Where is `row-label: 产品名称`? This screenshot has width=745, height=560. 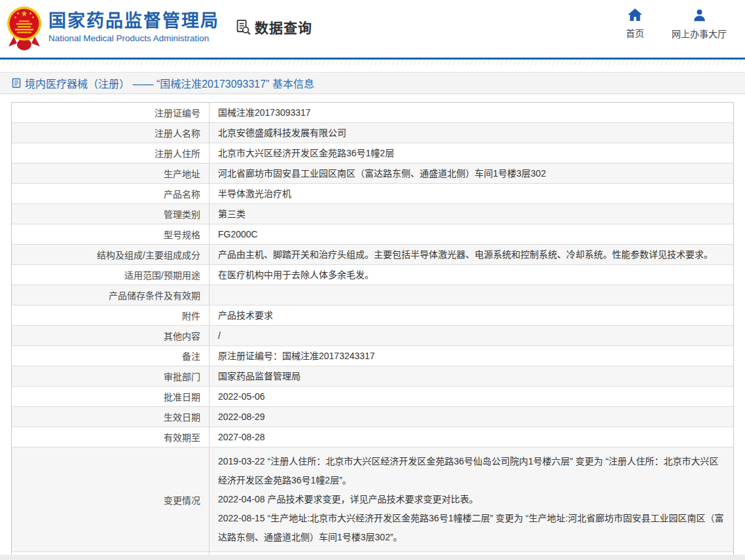
row-label: 产品名称 is located at coordinates (182, 194).